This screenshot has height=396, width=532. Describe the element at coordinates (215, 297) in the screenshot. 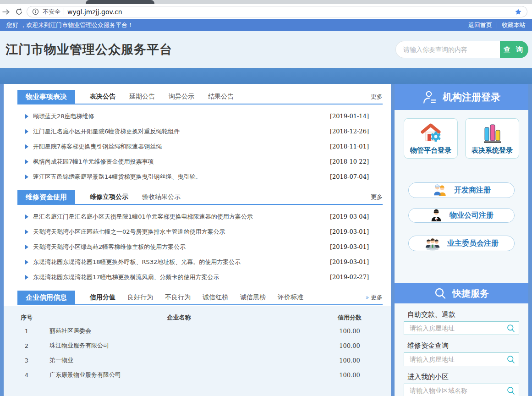

I see `tab-red-list: 诚信红榜` at that location.